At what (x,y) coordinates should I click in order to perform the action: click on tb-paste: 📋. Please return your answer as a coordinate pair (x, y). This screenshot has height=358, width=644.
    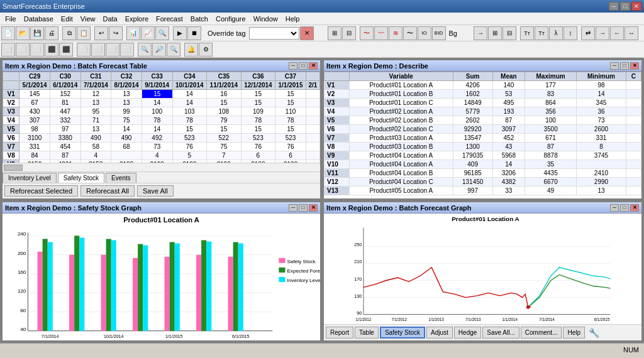
    Looking at the image, I should click on (84, 33).